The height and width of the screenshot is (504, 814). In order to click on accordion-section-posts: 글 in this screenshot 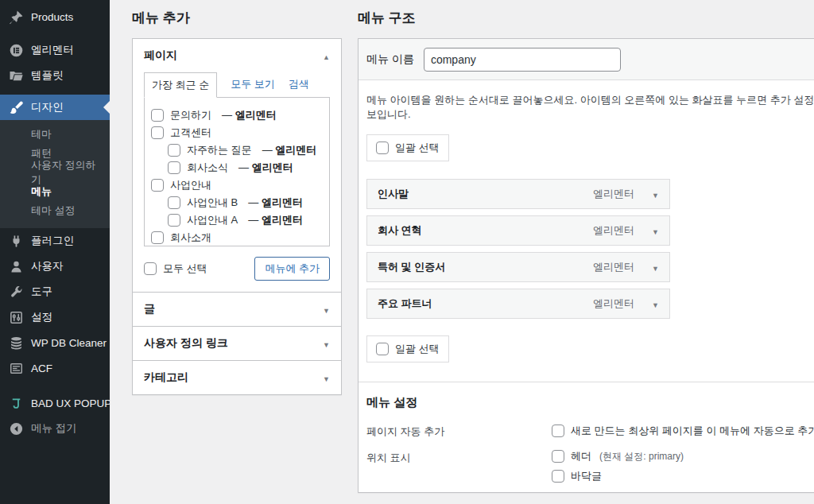, I will do `click(237, 308)`.